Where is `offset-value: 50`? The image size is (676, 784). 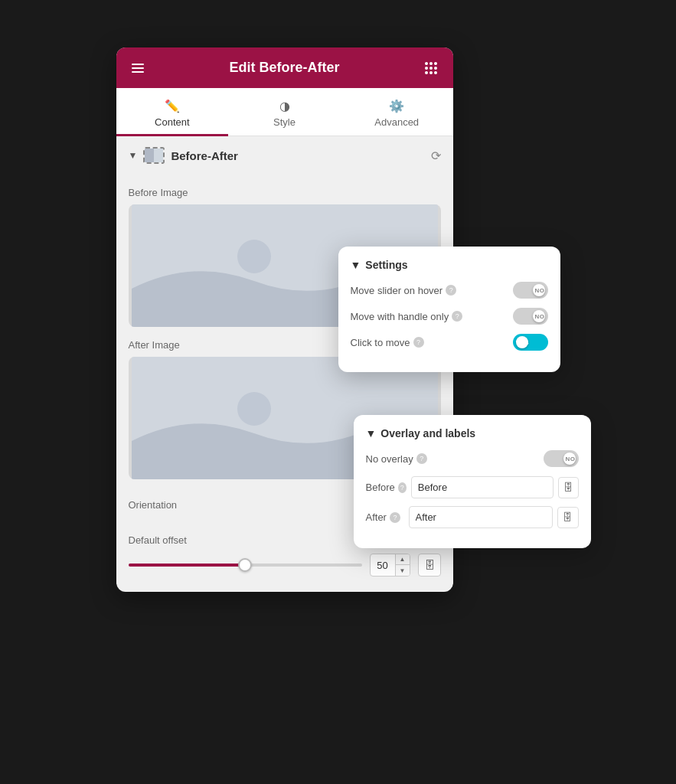 offset-value: 50 is located at coordinates (383, 565).